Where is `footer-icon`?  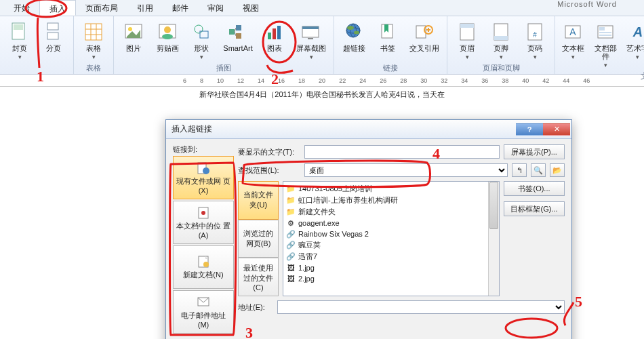 footer-icon is located at coordinates (501, 32).